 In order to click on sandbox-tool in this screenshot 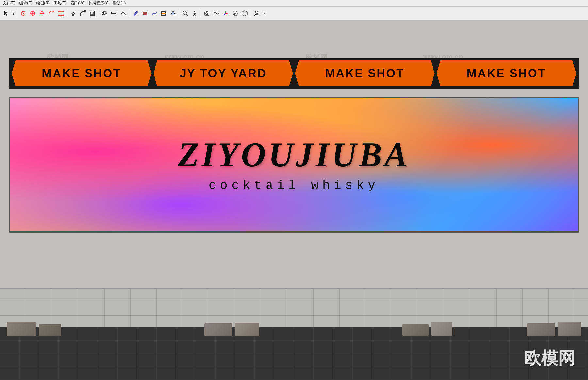, I will do `click(154, 13)`.